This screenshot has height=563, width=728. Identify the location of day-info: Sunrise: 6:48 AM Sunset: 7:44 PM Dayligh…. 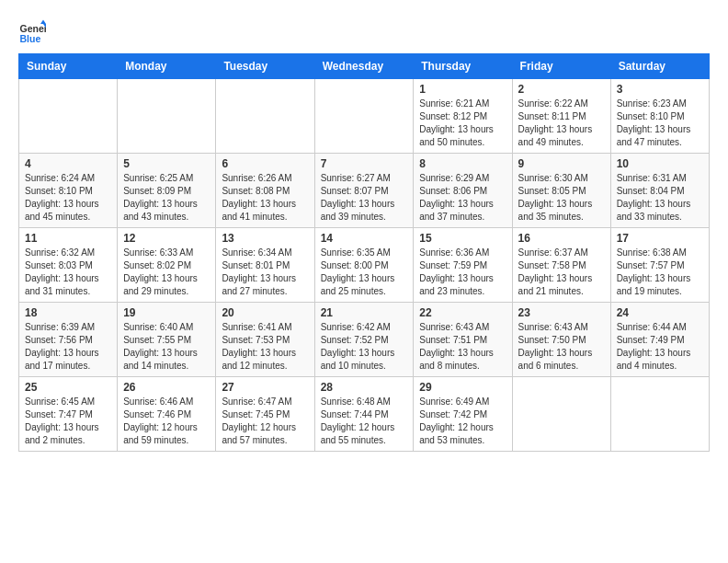
(364, 421).